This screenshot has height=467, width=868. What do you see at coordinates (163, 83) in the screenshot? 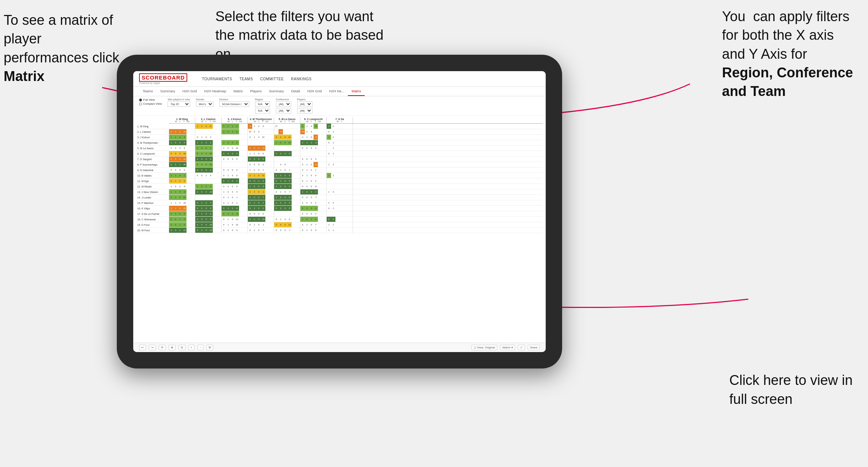
I see `brand-powered: Powered by clippd` at bounding box center [163, 83].